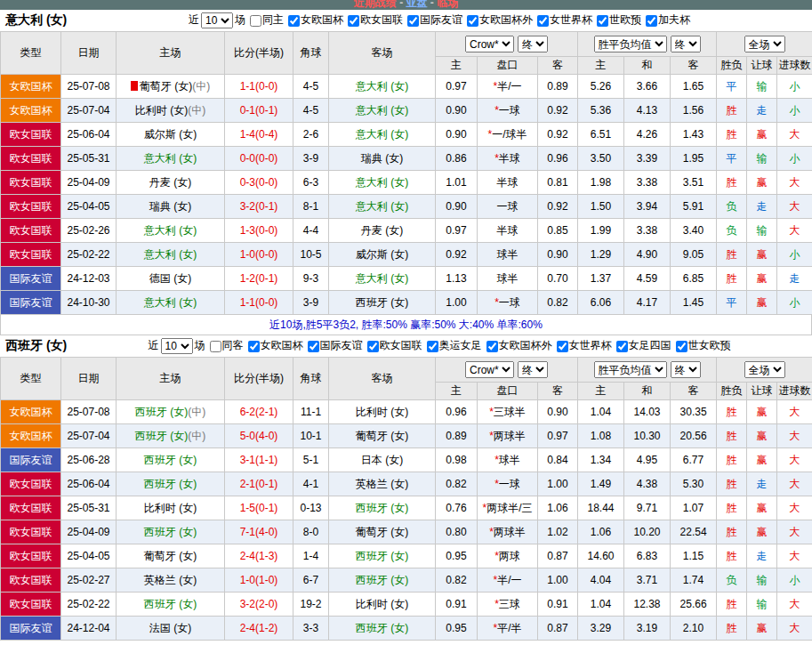  I want to click on competition-label: 国际友谊, so click(342, 345).